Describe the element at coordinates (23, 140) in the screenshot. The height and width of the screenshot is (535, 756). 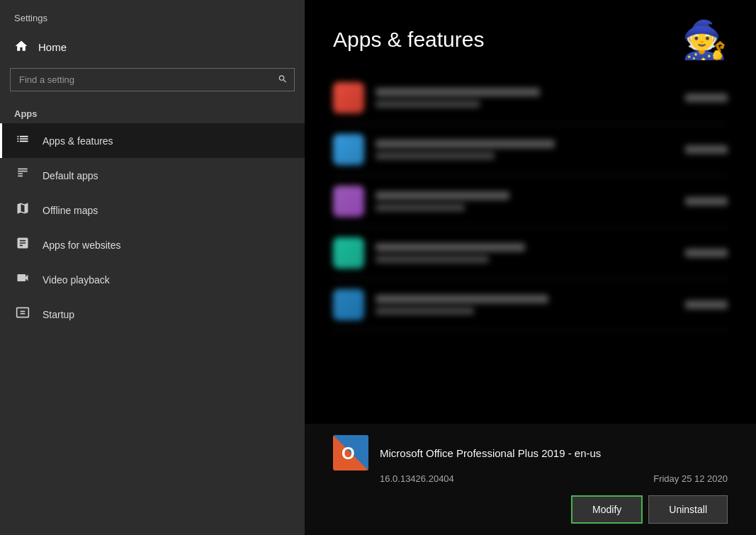
I see `apps-features-icon` at that location.